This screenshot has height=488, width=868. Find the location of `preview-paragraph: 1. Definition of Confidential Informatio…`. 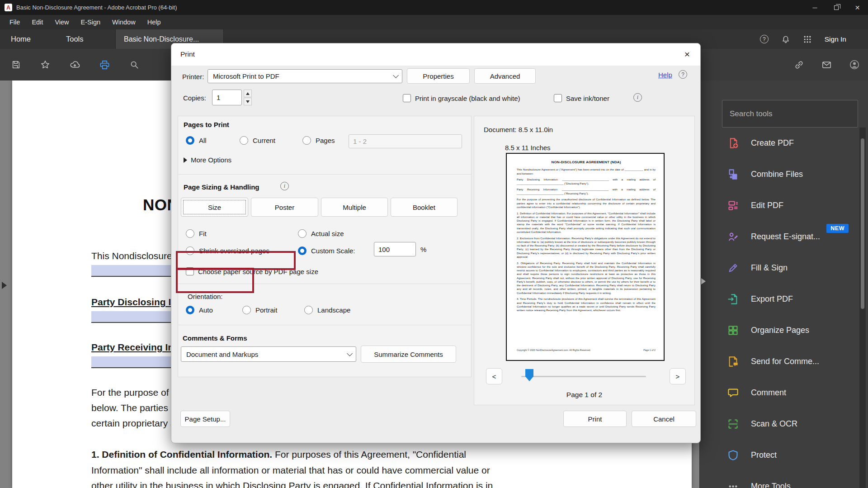

preview-paragraph: 1. Definition of Confidential Informatio… is located at coordinates (586, 223).